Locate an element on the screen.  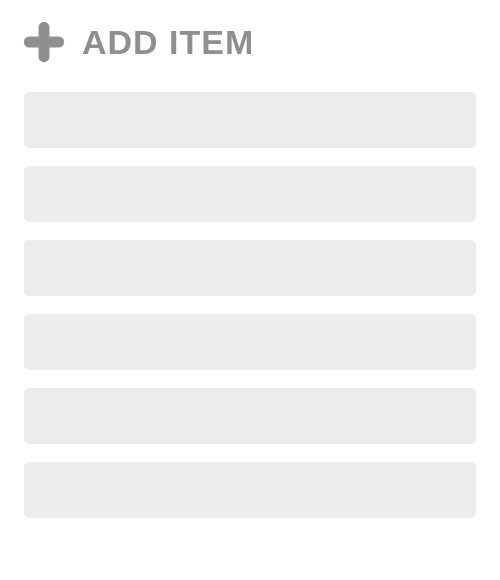
add-item-label: ADD ITEM is located at coordinates (168, 42).